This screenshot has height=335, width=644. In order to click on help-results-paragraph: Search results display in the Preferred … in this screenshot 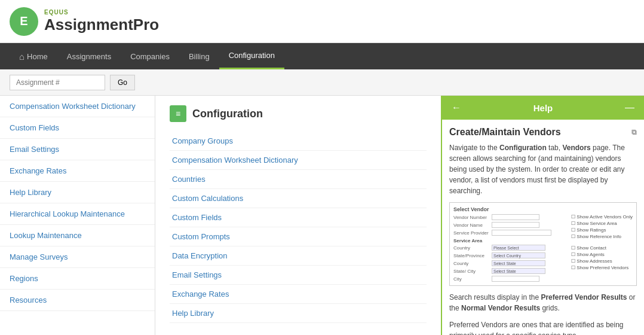, I will do `click(543, 303)`.